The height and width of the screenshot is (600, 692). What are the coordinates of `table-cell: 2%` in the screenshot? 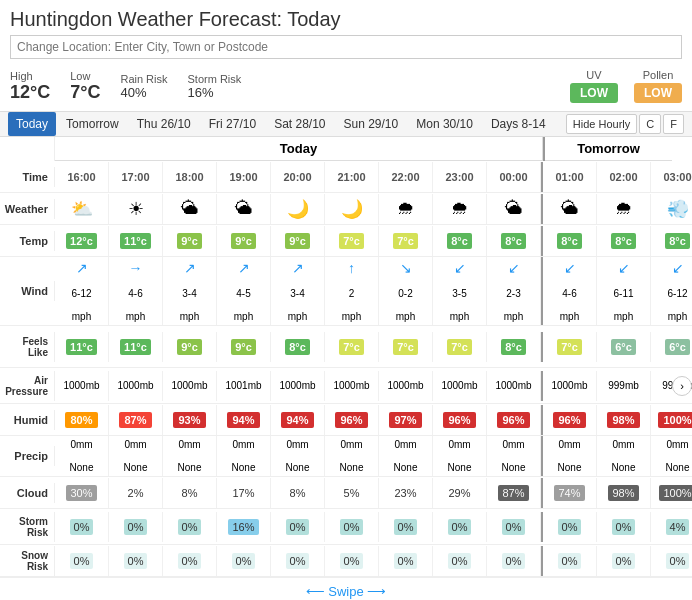 It's located at (136, 493).